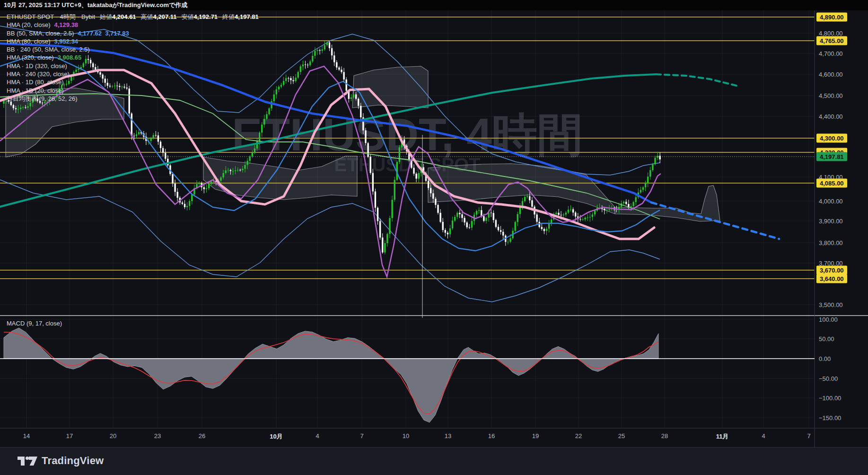 This screenshot has width=868, height=475. I want to click on logo-bar: TradingView, so click(434, 461).